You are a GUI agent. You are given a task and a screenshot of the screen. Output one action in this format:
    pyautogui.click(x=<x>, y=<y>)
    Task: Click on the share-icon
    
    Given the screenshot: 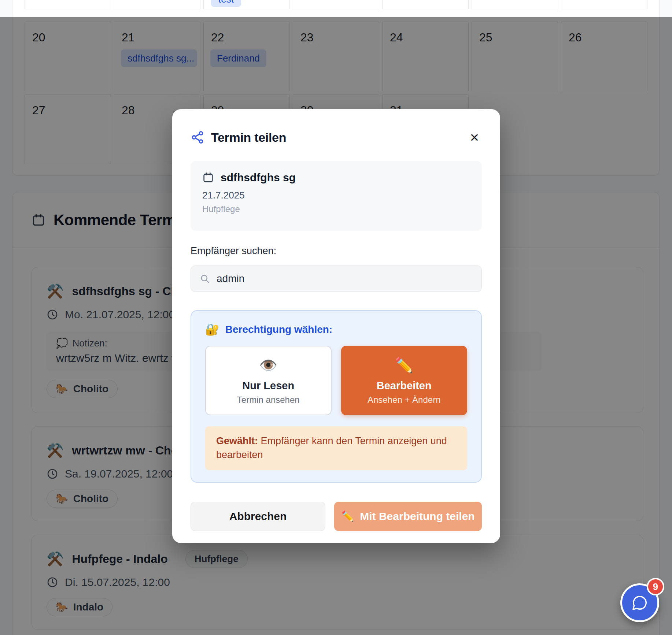 What is the action you would take?
    pyautogui.click(x=197, y=137)
    